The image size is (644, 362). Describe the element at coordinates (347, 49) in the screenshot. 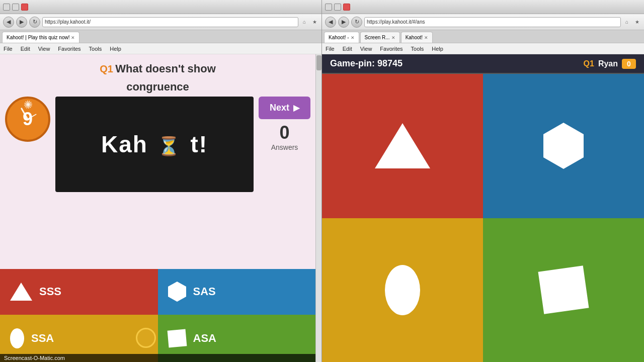

I see `right-menu-edit: Edit` at that location.